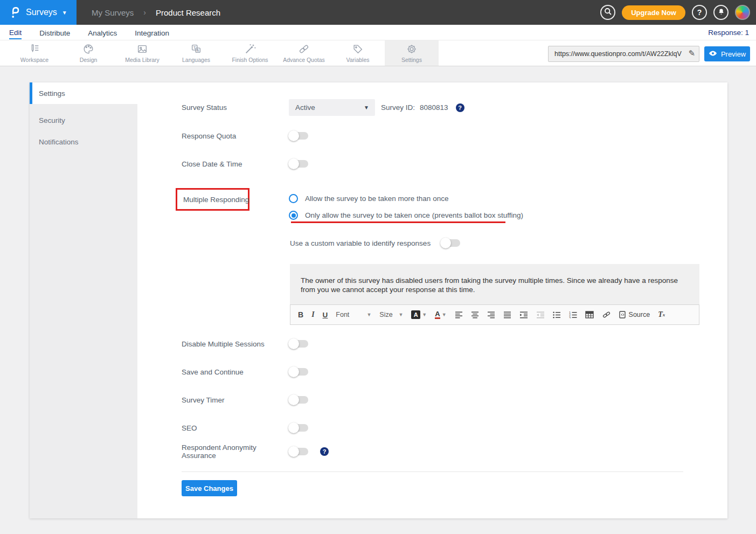 This screenshot has height=534, width=756. I want to click on tab-edit: Edit, so click(15, 32).